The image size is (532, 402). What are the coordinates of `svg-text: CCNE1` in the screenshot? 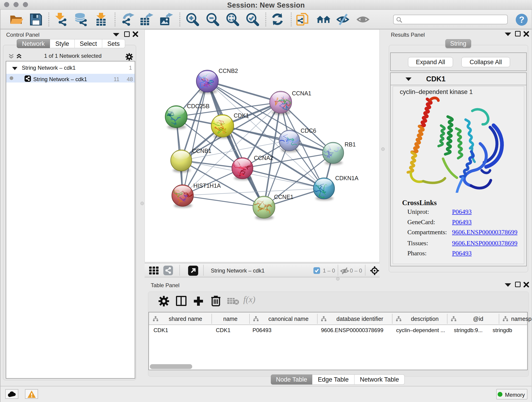 It's located at (284, 197).